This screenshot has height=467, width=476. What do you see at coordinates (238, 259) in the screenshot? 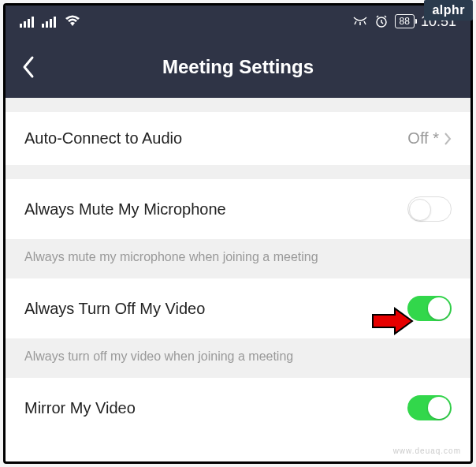
I see `setting-description: Always mute my microphone when joining a…` at bounding box center [238, 259].